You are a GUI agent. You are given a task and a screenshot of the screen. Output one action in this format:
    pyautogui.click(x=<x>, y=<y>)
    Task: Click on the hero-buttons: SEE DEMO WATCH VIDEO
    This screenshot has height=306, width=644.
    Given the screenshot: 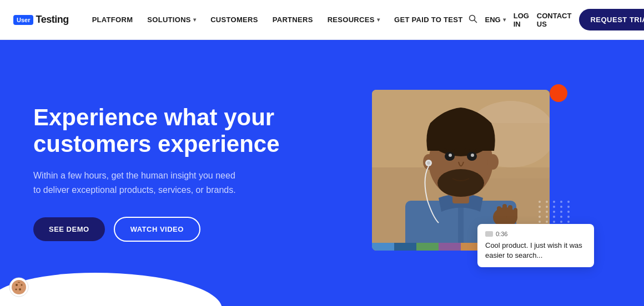 What is the action you would take?
    pyautogui.click(x=178, y=230)
    